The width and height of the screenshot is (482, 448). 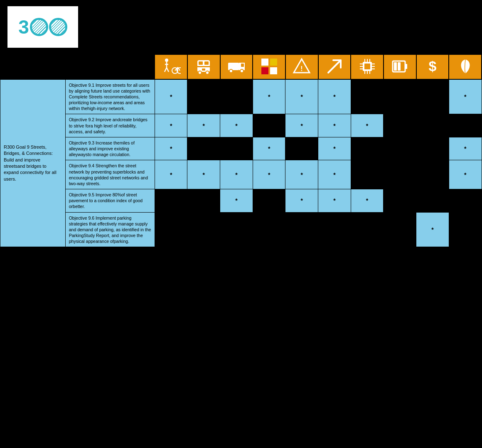 What do you see at coordinates (110, 201) in the screenshot?
I see `objective-cell-9.5: Objective 9.5 Improve 80%of street pavem…` at bounding box center [110, 201].